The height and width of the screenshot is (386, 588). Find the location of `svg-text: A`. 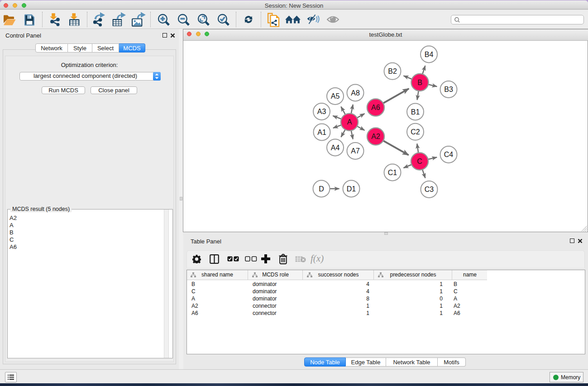

svg-text: A is located at coordinates (349, 122).